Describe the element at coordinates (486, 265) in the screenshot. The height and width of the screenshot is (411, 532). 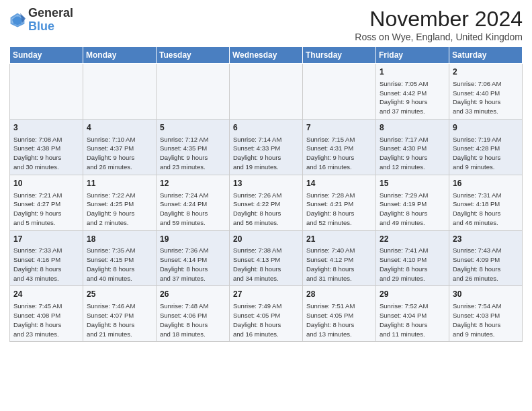
I see `day-info: Sunrise: 7:43 AMSunset: 4:09 PMDaylight:…` at that location.